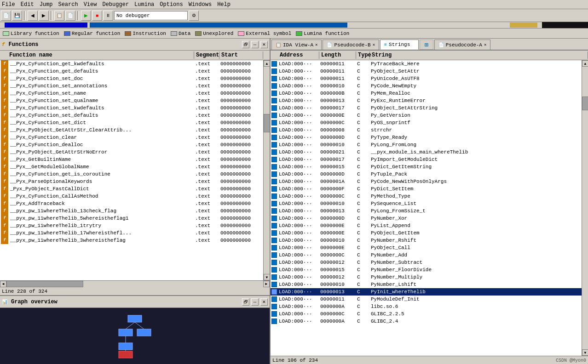  I want to click on menu-lumina: Lumina, so click(144, 5).